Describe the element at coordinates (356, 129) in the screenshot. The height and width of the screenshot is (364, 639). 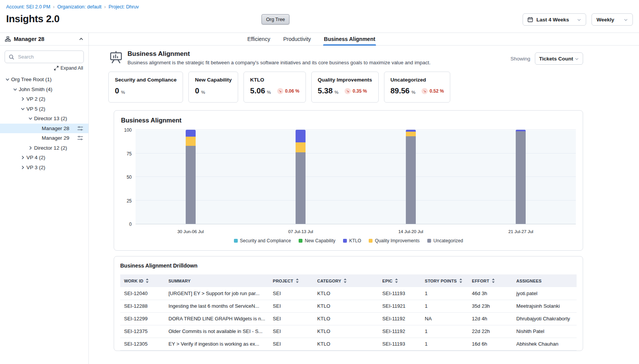
I see `chart-gridline` at that location.